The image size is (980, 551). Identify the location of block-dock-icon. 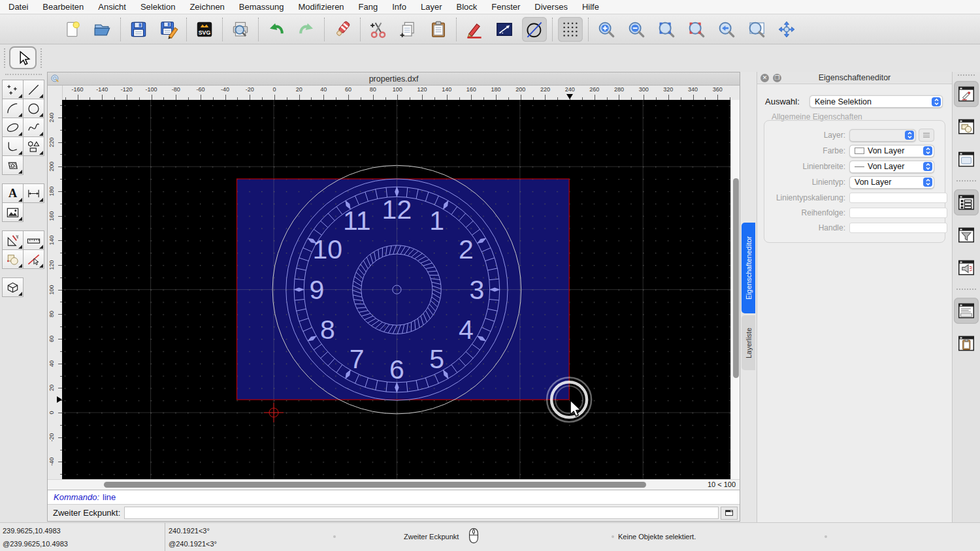
(966, 268).